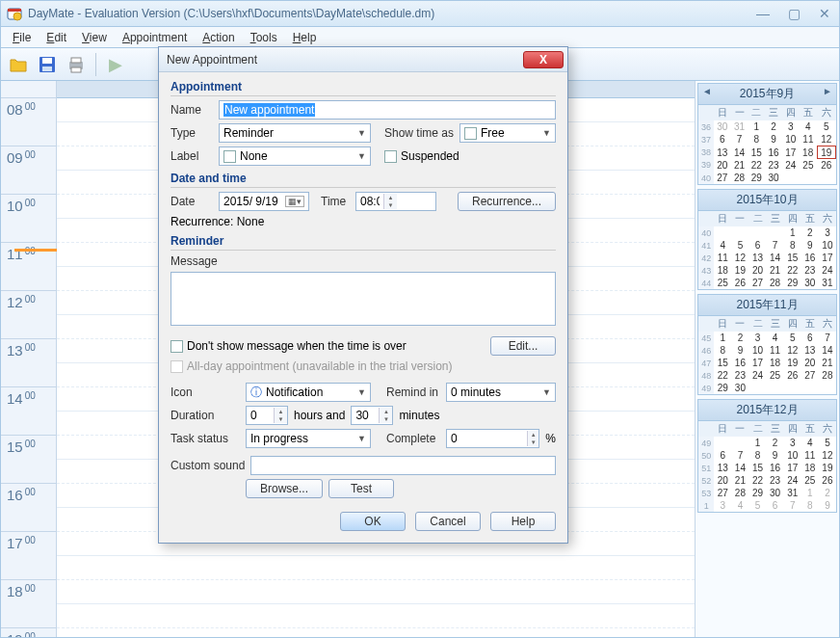  I want to click on calendar-day: 19, so click(740, 270).